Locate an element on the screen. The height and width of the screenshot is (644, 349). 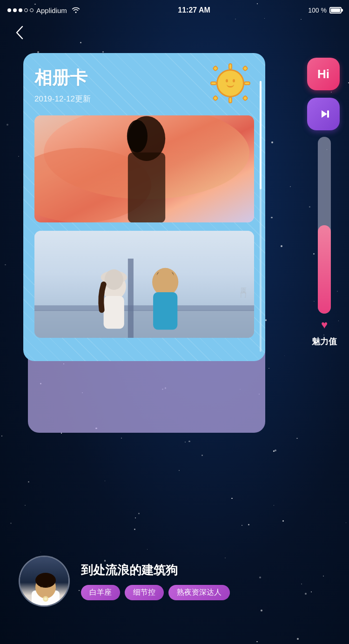
battery-icon is located at coordinates (336, 10).